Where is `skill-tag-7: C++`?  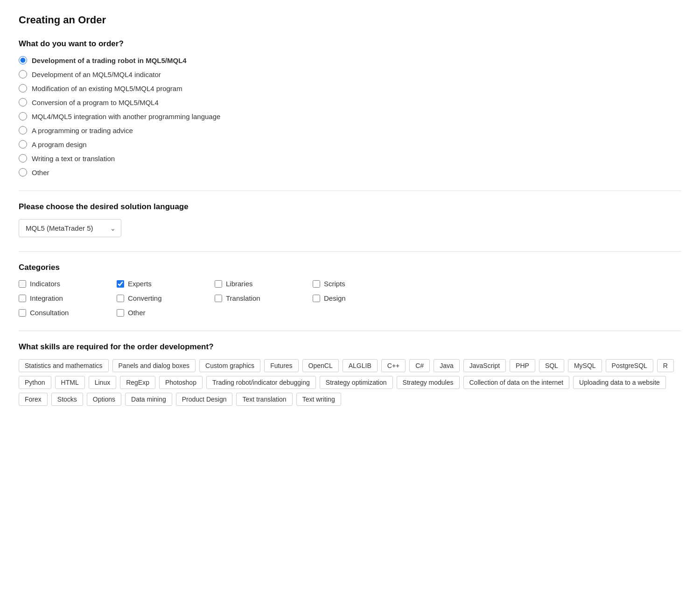
skill-tag-7: C++ is located at coordinates (393, 366).